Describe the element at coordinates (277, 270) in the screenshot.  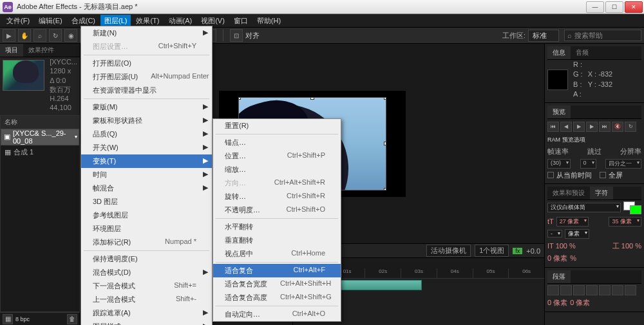
I see `transform-menu-item-13: 适合复合Ctrl+Alt+F` at that location.